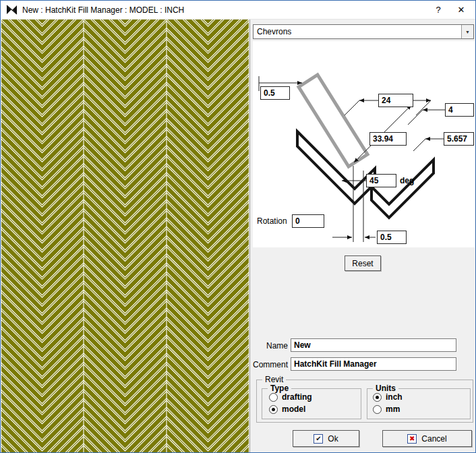 The width and height of the screenshot is (476, 453). What do you see at coordinates (225, 10) in the screenshot?
I see `window-title: New : HatchKit Fill Manager : MODEL : IN…` at bounding box center [225, 10].